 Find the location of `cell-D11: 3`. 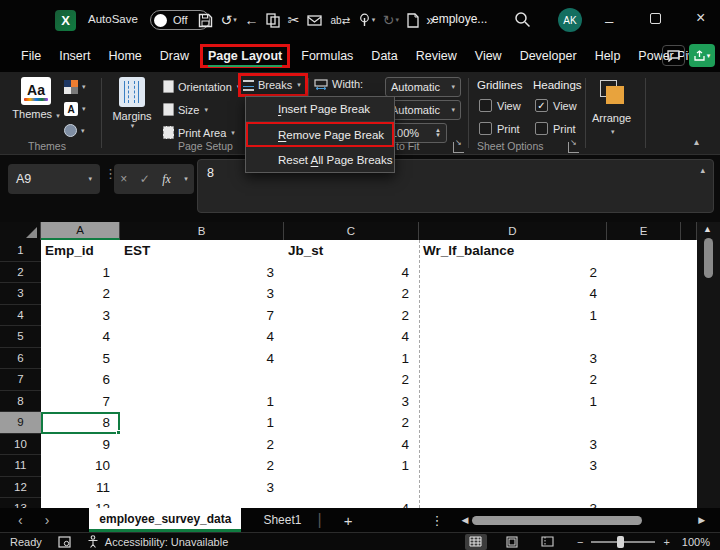

cell-D11: 3 is located at coordinates (513, 466).